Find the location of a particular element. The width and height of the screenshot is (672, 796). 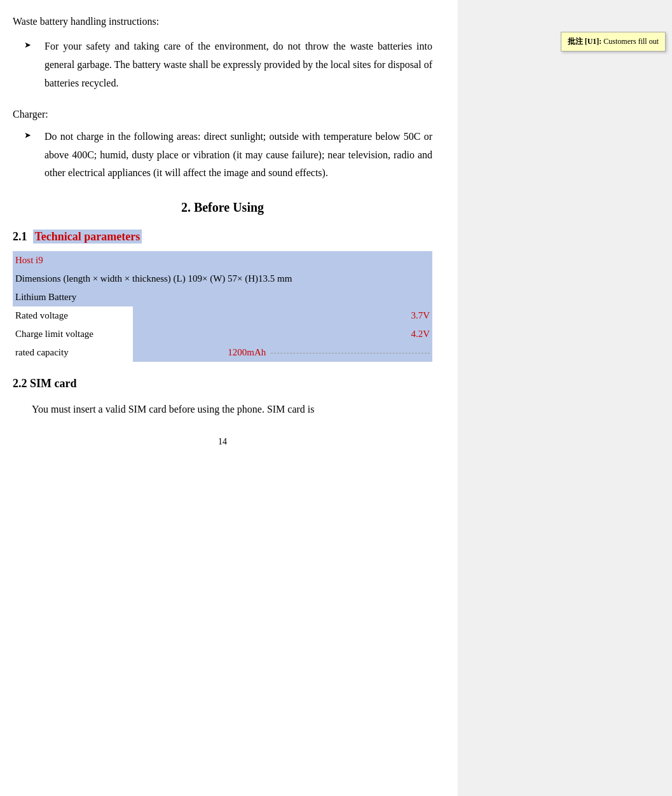

host-row: Host i9 is located at coordinates (223, 261).